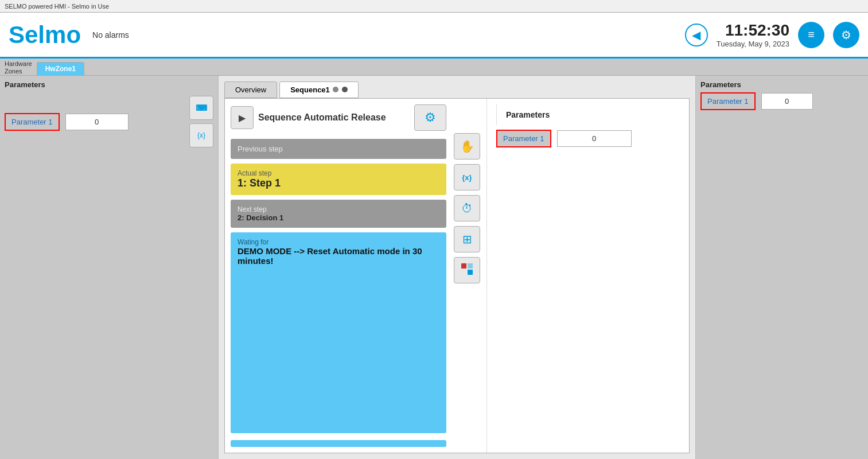 The image size is (868, 459). Describe the element at coordinates (594, 139) in the screenshot. I see `center-param1-value: 0` at that location.